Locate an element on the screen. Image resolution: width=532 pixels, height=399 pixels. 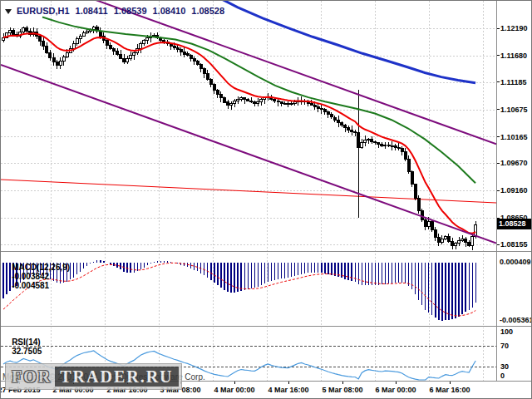
rsi-label: RSI(14) 32.7505 is located at coordinates (24, 347).